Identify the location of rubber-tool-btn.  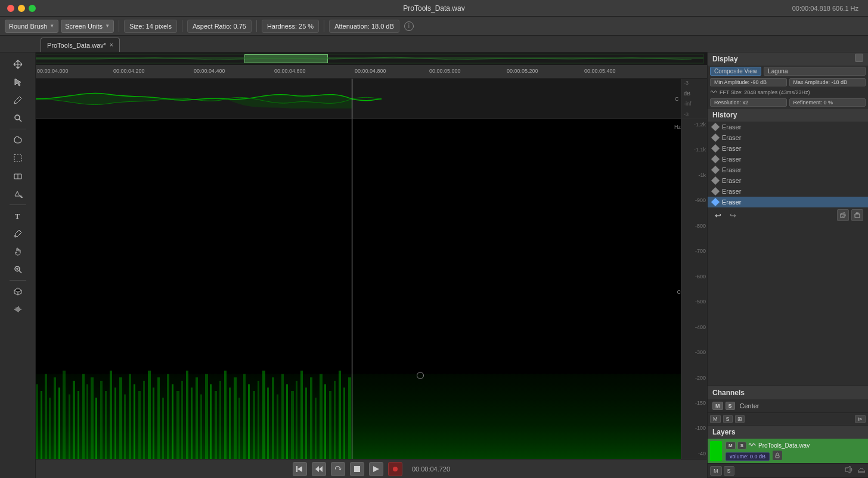
(18, 158).